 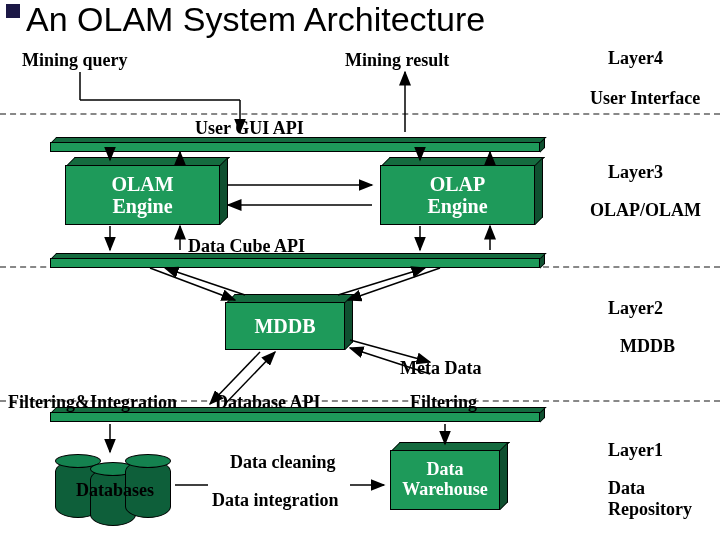 What do you see at coordinates (142, 195) in the screenshot?
I see `olam-engine-text: OLAM Engine` at bounding box center [142, 195].